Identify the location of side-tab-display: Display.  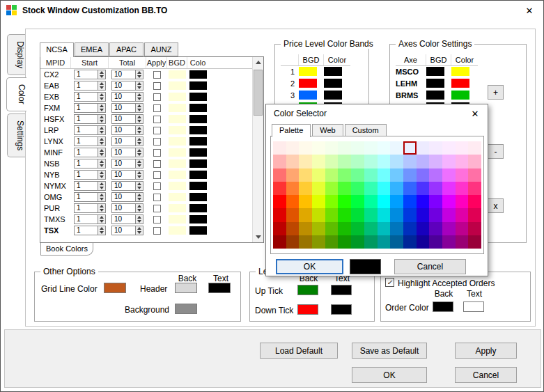
(16, 54).